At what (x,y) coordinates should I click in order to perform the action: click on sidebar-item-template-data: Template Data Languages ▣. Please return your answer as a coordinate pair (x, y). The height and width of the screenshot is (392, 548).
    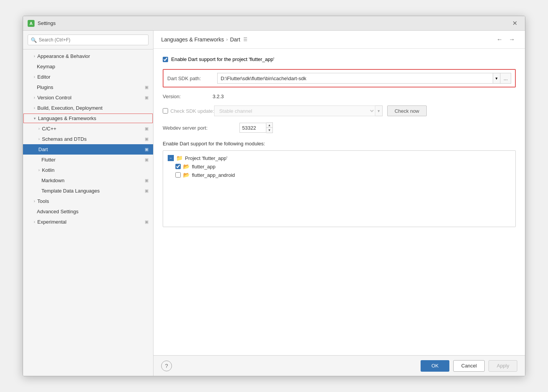
    Looking at the image, I should click on (88, 191).